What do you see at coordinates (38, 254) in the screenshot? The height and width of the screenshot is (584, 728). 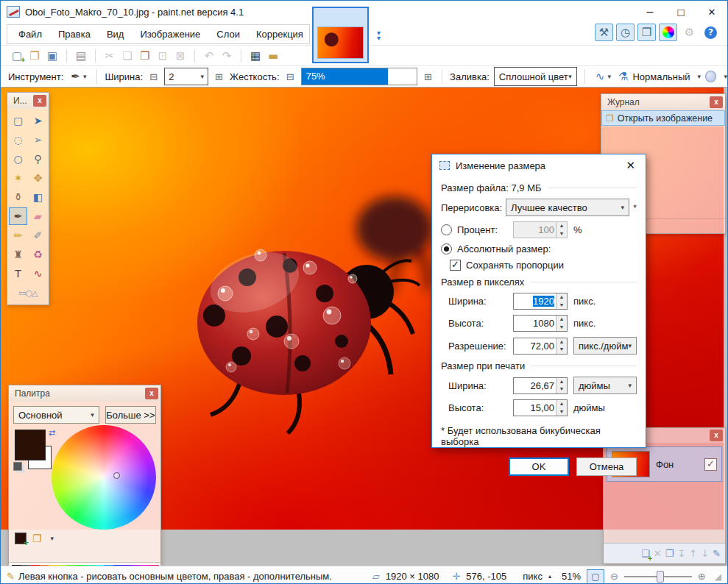 I see `recolor-tool: ♻` at bounding box center [38, 254].